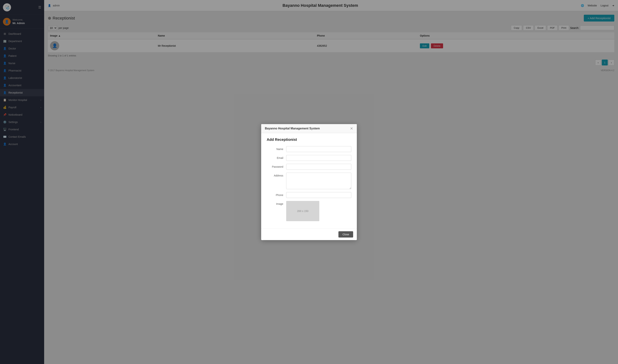  Describe the element at coordinates (352, 129) in the screenshot. I see `modal-close-button: ✕` at that location.